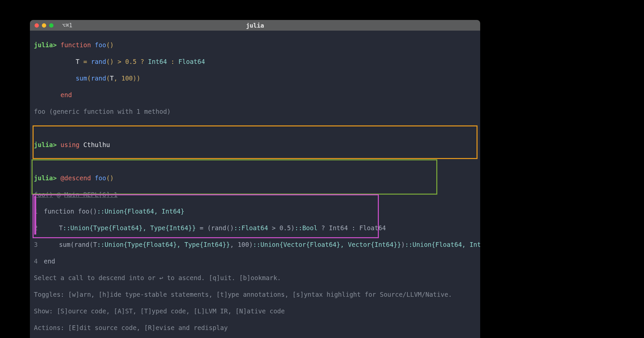 Image resolution: width=644 pixels, height=338 pixels. Describe the element at coordinates (255, 228) in the screenshot. I see `typed-line: 2 T::Union{Type{Float64}, Type{Int64}} =…` at that location.